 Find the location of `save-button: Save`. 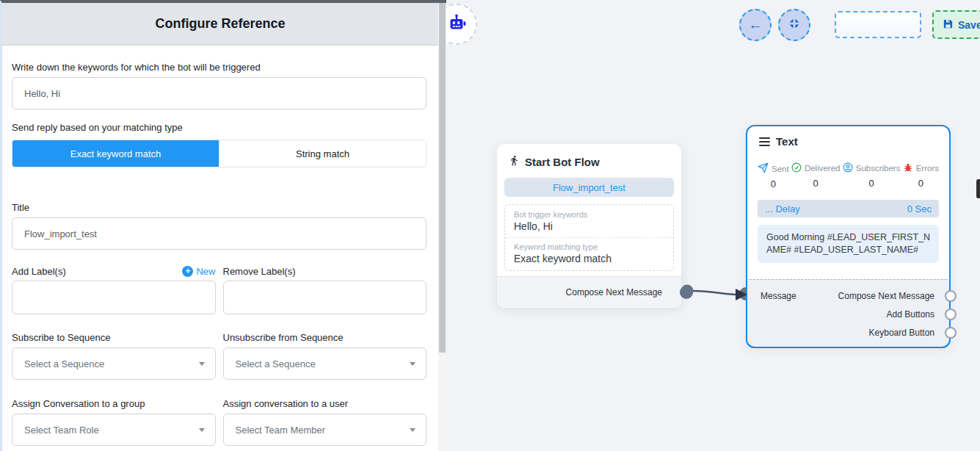

save-button: Save is located at coordinates (956, 25).